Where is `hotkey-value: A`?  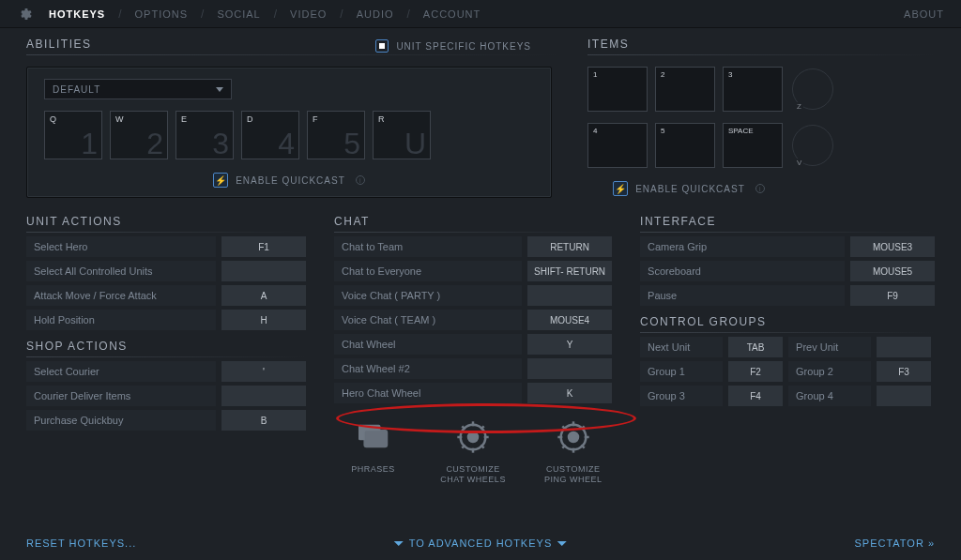
hotkey-value: A is located at coordinates (264, 295).